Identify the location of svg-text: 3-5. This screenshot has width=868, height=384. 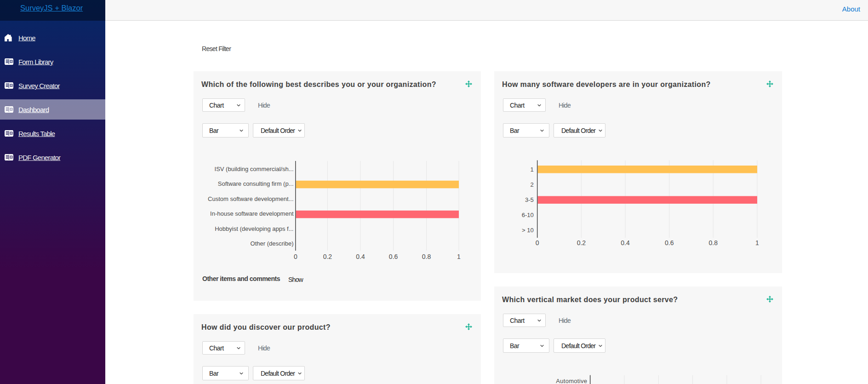
(530, 200).